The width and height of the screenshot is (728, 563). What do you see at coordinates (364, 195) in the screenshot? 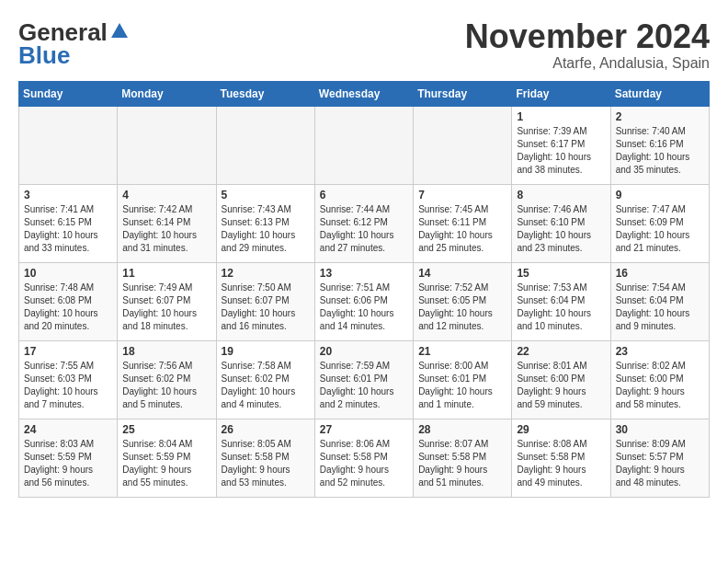
I see `day-number: 6` at bounding box center [364, 195].